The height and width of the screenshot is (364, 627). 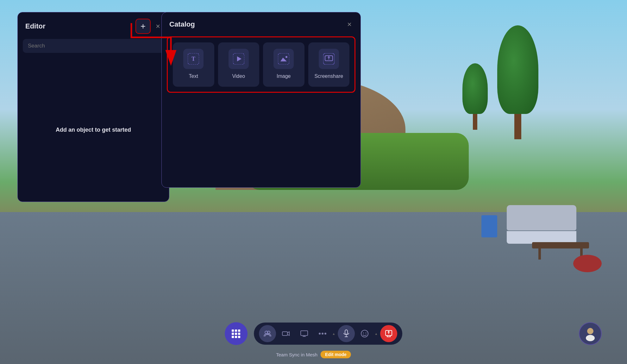 What do you see at coordinates (93, 130) in the screenshot?
I see `editor-body: Add an object to get started` at bounding box center [93, 130].